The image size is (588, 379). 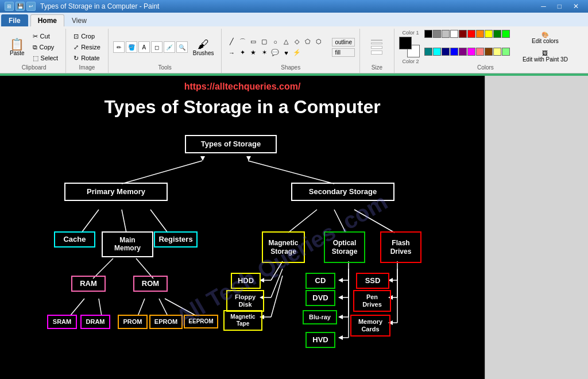 I want to click on size-label: Size, so click(x=377, y=68).